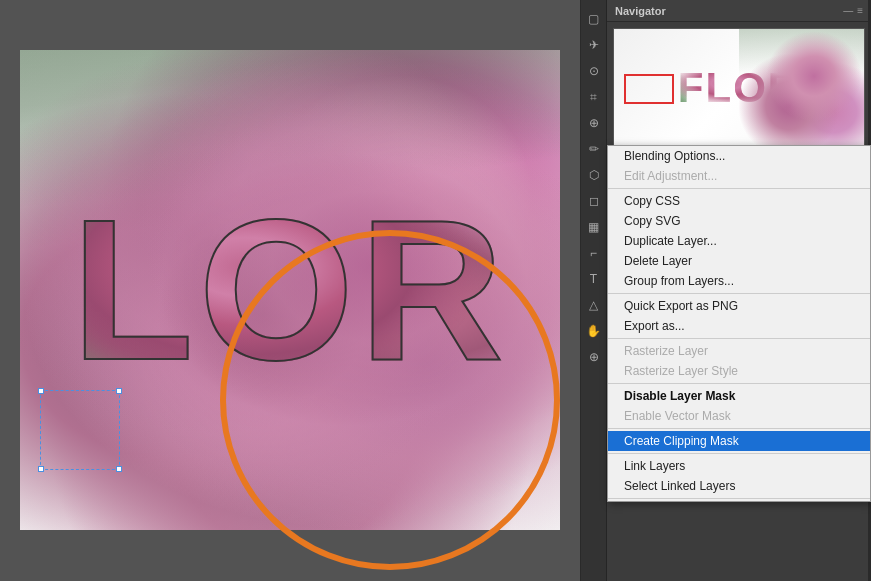  Describe the element at coordinates (739, 454) in the screenshot. I see `menu-separator-sep6` at that location.